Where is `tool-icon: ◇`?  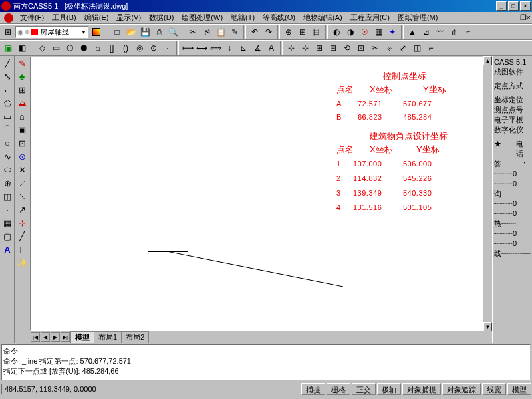
tool-icon: ◇ is located at coordinates (42, 48).